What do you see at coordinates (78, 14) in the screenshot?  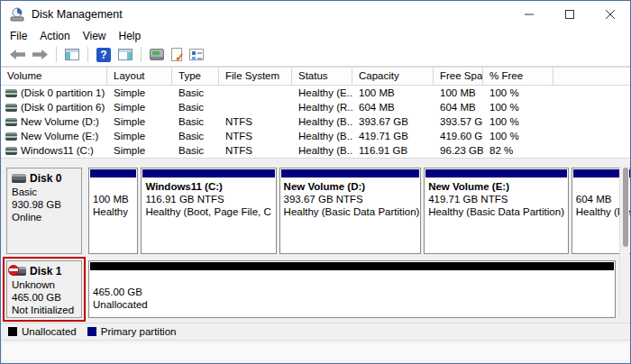 I see `window-title: Disk Management` at bounding box center [78, 14].